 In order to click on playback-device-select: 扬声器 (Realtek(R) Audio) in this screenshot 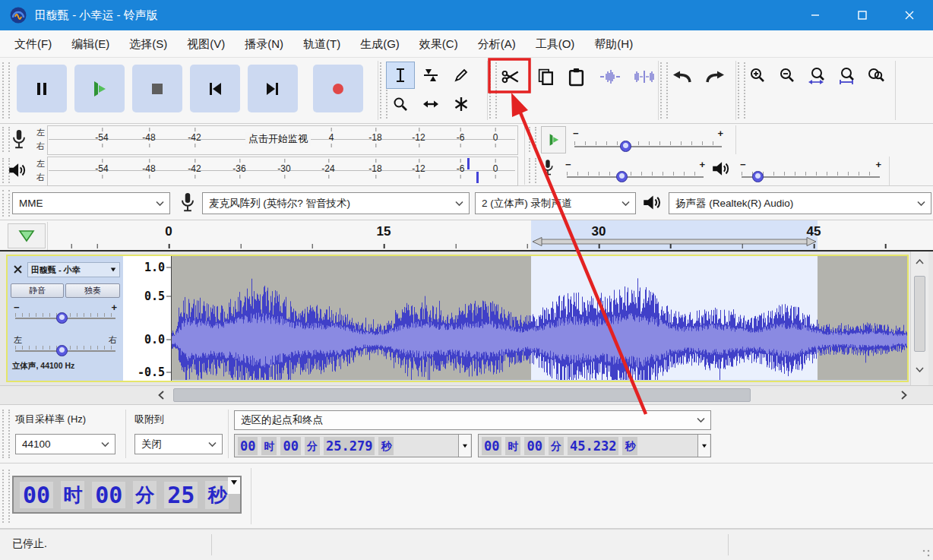, I will do `click(800, 204)`.